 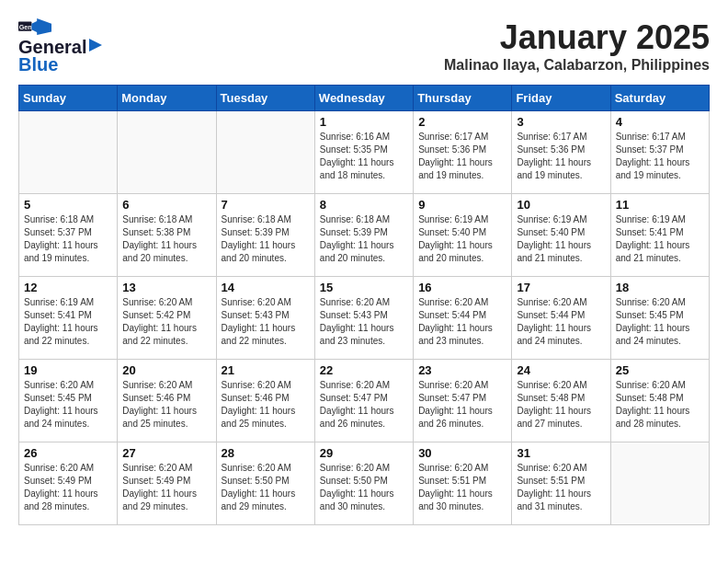 What do you see at coordinates (463, 401) in the screenshot?
I see `day-cell: 23Sunrise: 6:20 AM Sunset: 5:47 PM Dayli…` at bounding box center [463, 401].